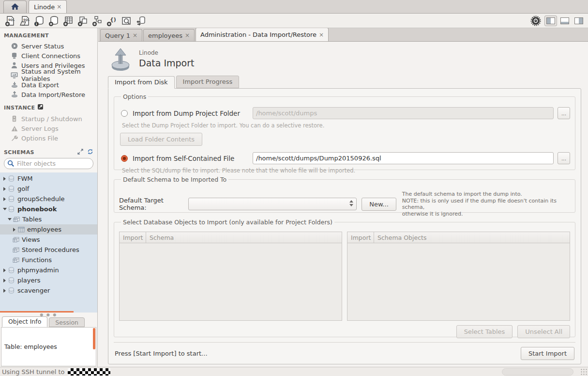 This screenshot has height=376, width=588. I want to click on tree-item-schema: FWM, so click(48, 178).